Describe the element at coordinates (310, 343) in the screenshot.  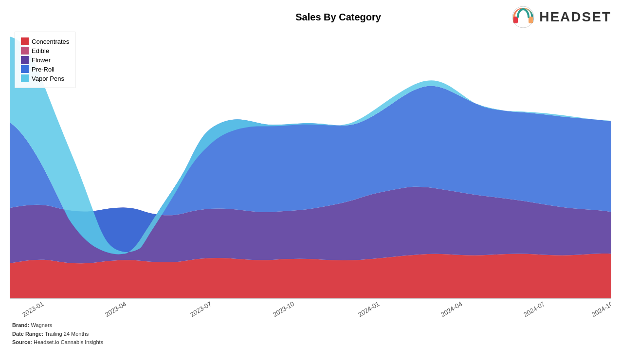
I see `footer-source: Source: Headset.io Cannabis Insights` at that location.